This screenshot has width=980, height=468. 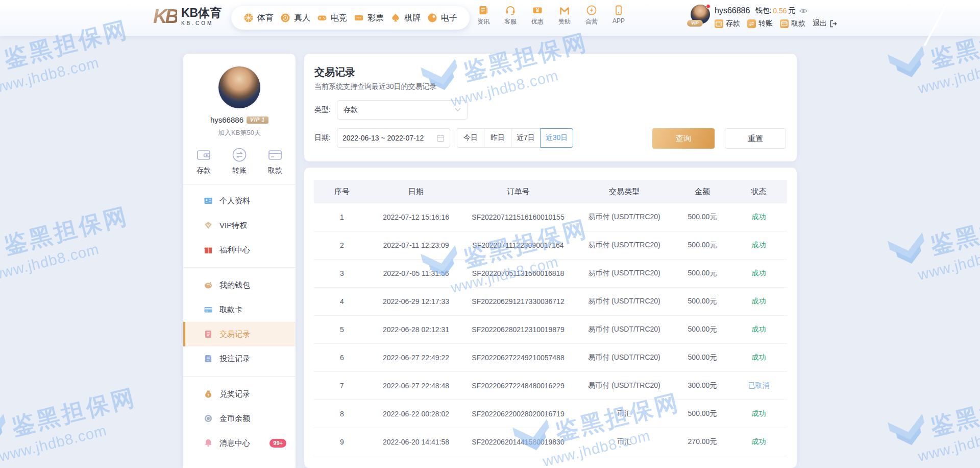 What do you see at coordinates (784, 24) in the screenshot?
I see `withdraw-icon` at bounding box center [784, 24].